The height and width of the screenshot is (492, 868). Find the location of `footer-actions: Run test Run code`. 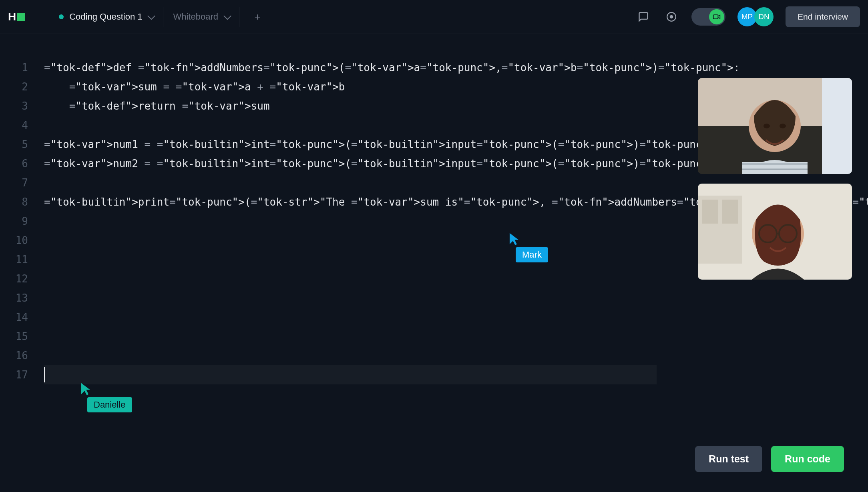

footer-actions: Run test Run code is located at coordinates (770, 459).